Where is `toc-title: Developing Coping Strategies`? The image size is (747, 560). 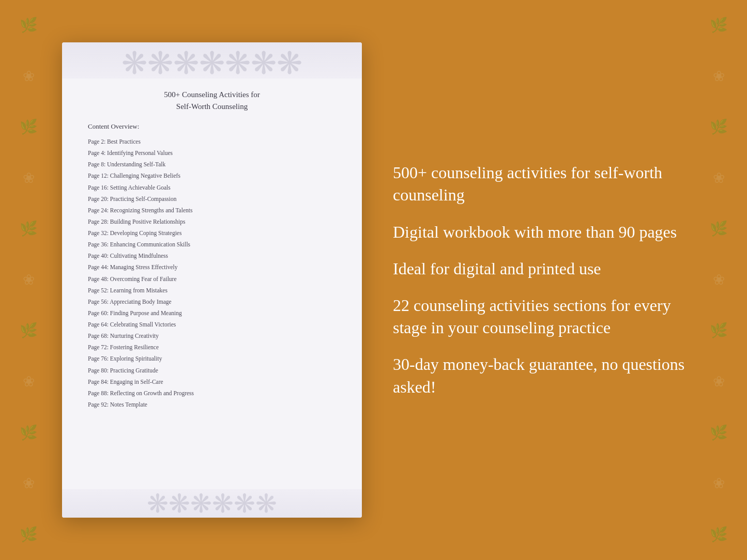 toc-title: Developing Coping Strategies is located at coordinates (145, 233).